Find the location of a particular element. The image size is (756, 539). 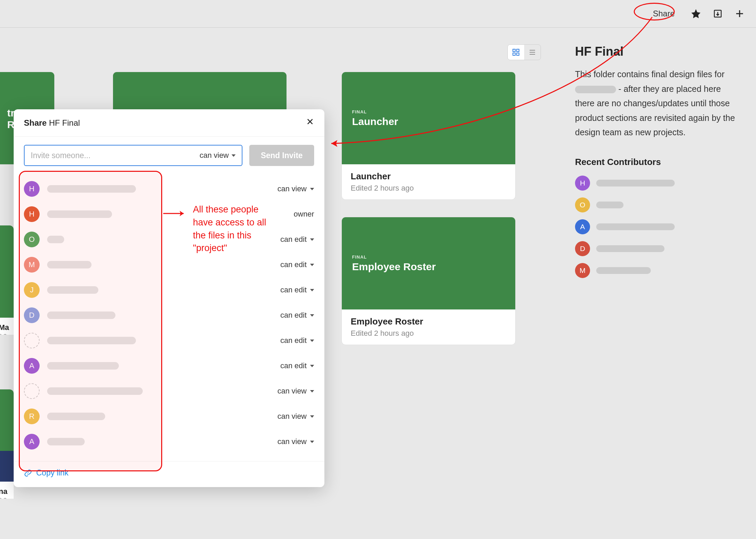

permission-label: owner is located at coordinates (304, 214).